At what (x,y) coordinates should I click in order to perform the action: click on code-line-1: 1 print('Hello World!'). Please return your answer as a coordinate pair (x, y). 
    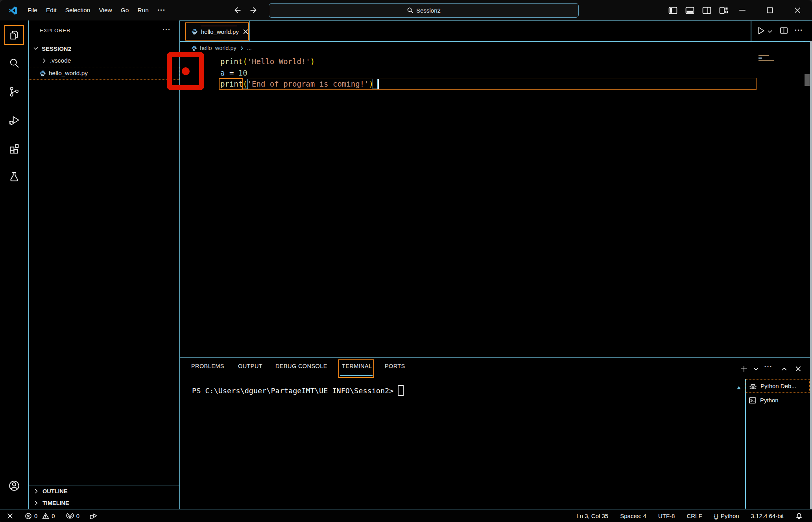
    Looking at the image, I should click on (468, 61).